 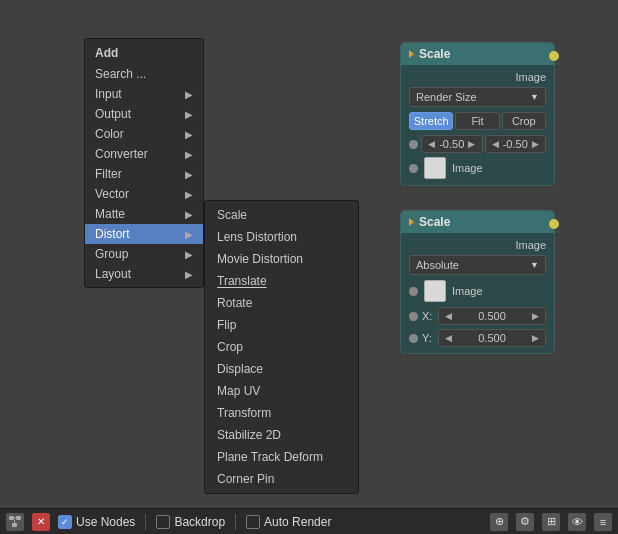 What do you see at coordinates (577, 522) in the screenshot?
I see `view-icon: 👁` at bounding box center [577, 522].